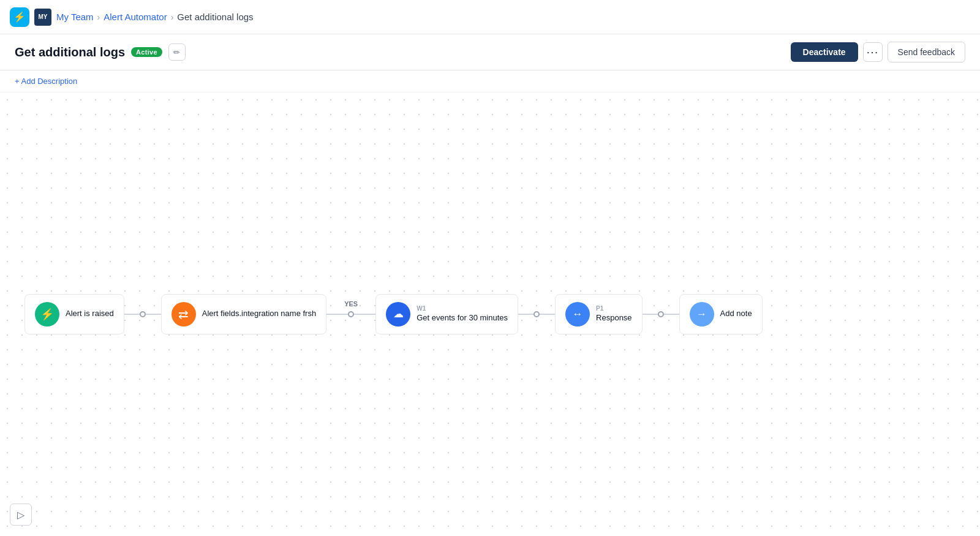 The image size is (980, 536). Describe the element at coordinates (89, 314) in the screenshot. I see `alert-raised-label: Alert is raised` at that location.